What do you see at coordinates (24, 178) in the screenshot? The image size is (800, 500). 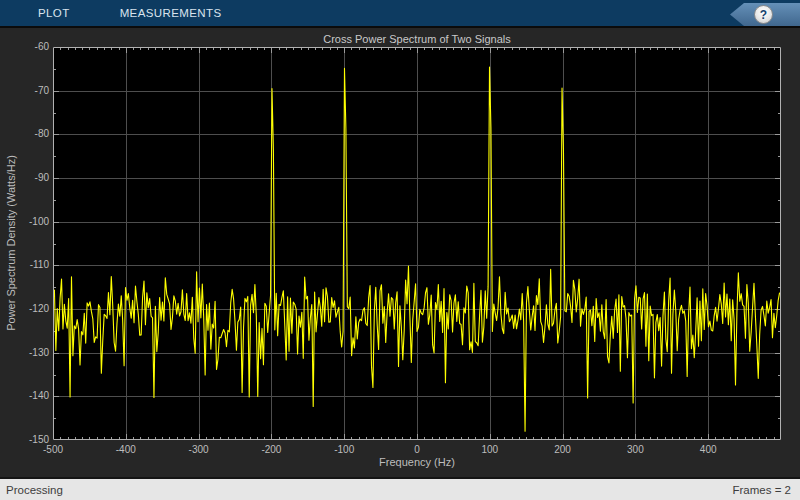 I see `y-tick-label: -90` at bounding box center [24, 178].